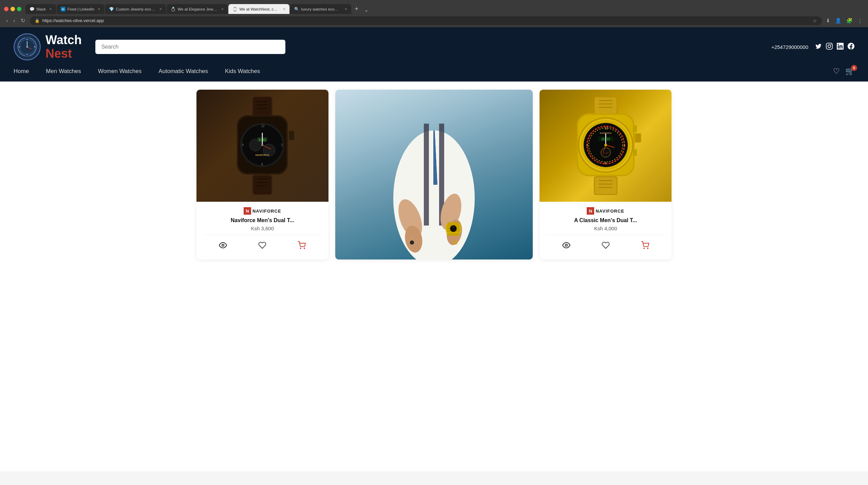  What do you see at coordinates (32, 9) in the screenshot?
I see `tab-favicon-slack: 💬` at bounding box center [32, 9].